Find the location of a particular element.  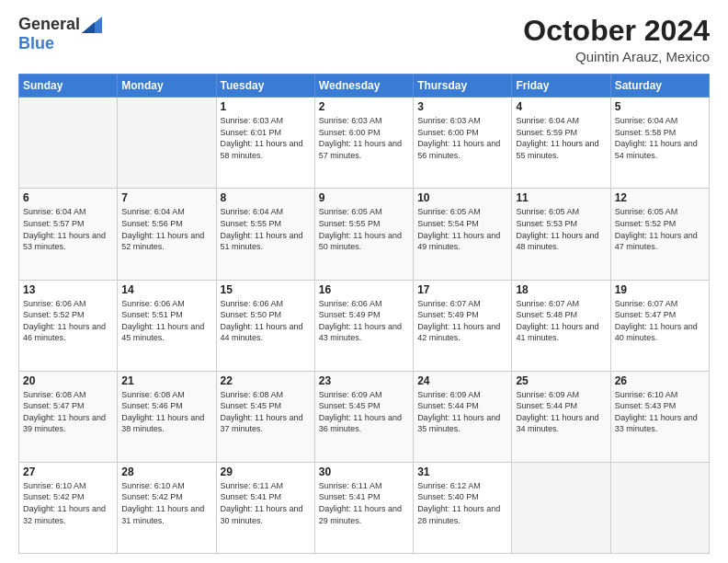

day-number: 24 is located at coordinates (462, 381).